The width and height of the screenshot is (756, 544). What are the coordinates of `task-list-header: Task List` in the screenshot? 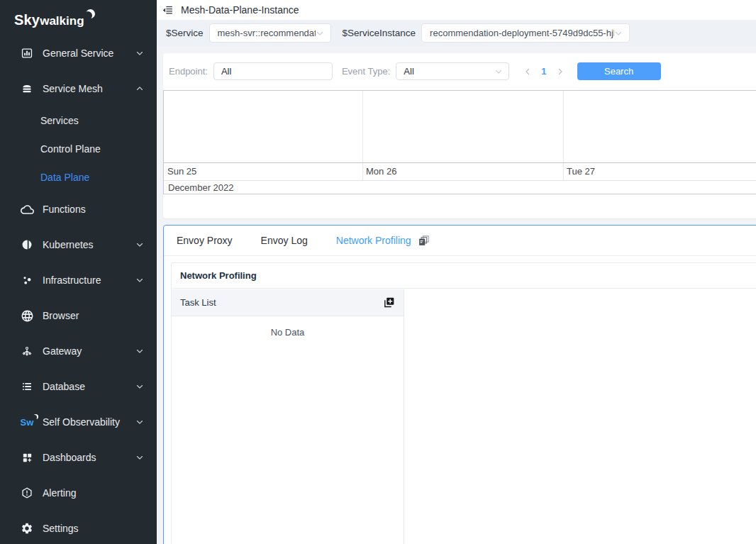 It's located at (288, 303).